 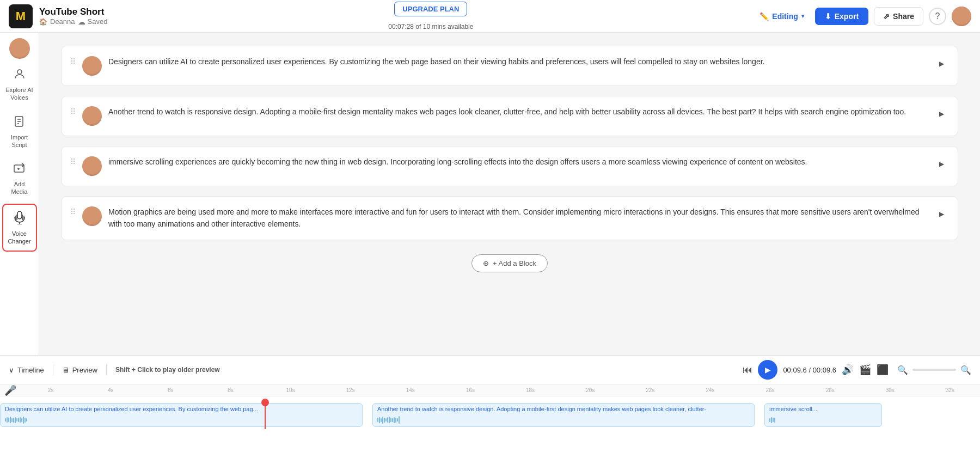 I want to click on sidebar-item-label-import: ImportScript, so click(x=20, y=142).